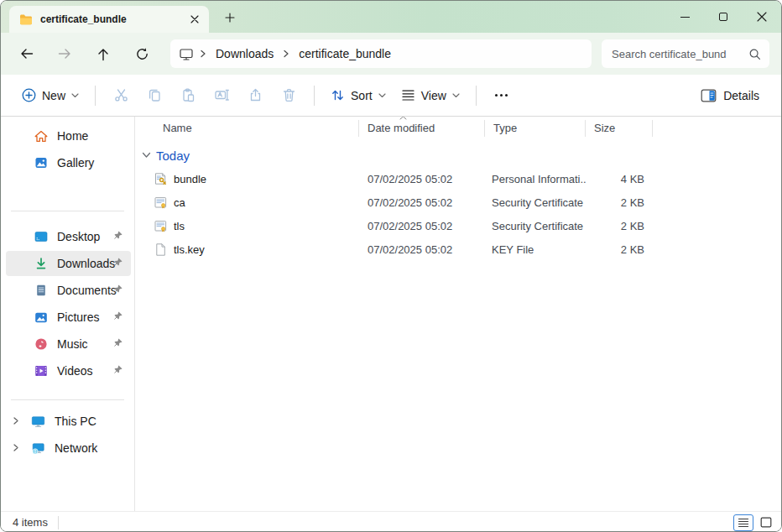  Describe the element at coordinates (59, 523) in the screenshot. I see `statusbar-separator` at that location.